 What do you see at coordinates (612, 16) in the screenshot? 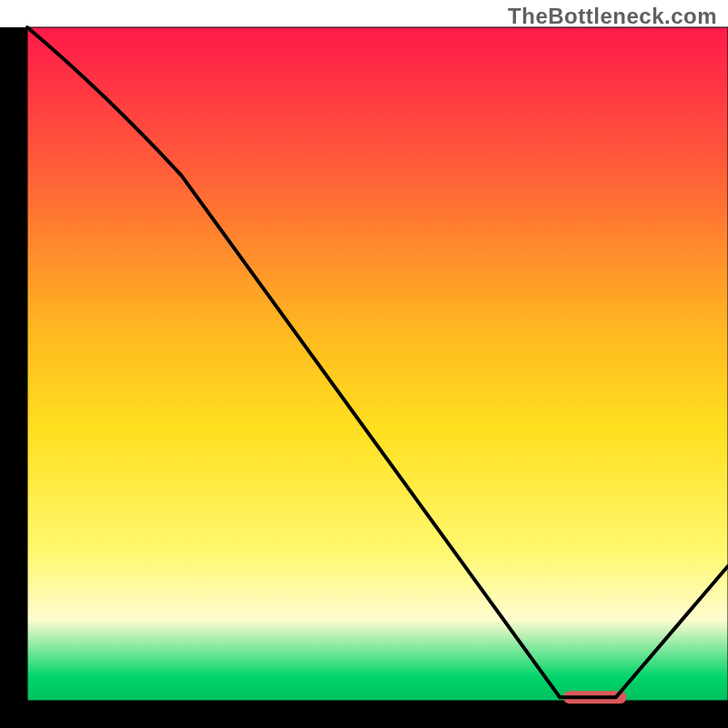
I see `watermark-text: TheBottleneck.com` at bounding box center [612, 16].